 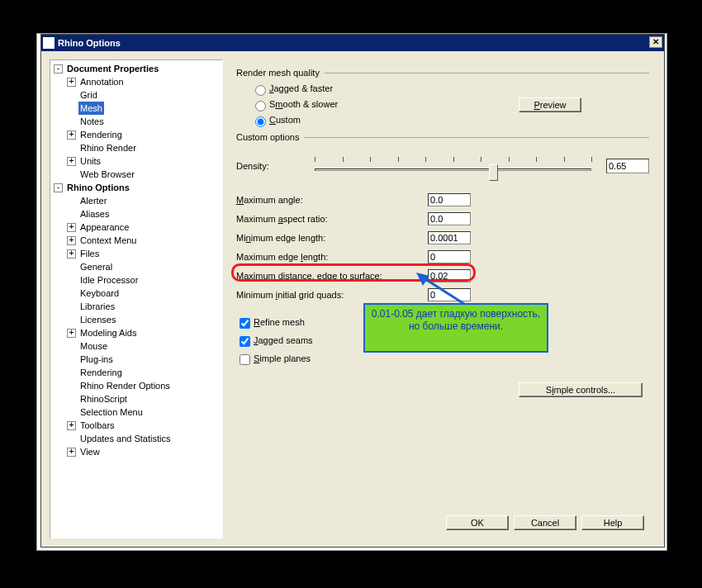 I want to click on density-label: Density:, so click(x=276, y=166).